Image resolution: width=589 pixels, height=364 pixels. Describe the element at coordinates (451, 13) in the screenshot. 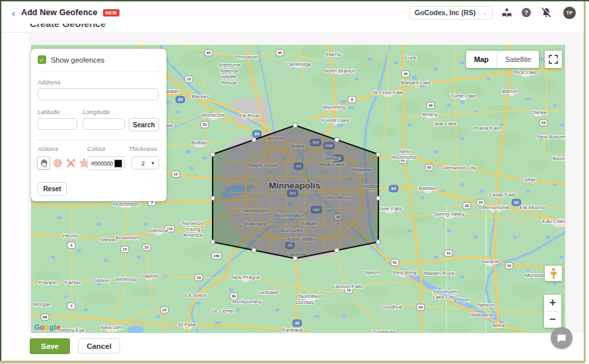

I see `organization-selector: GoCodes, Inc (RS) ⌄` at that location.